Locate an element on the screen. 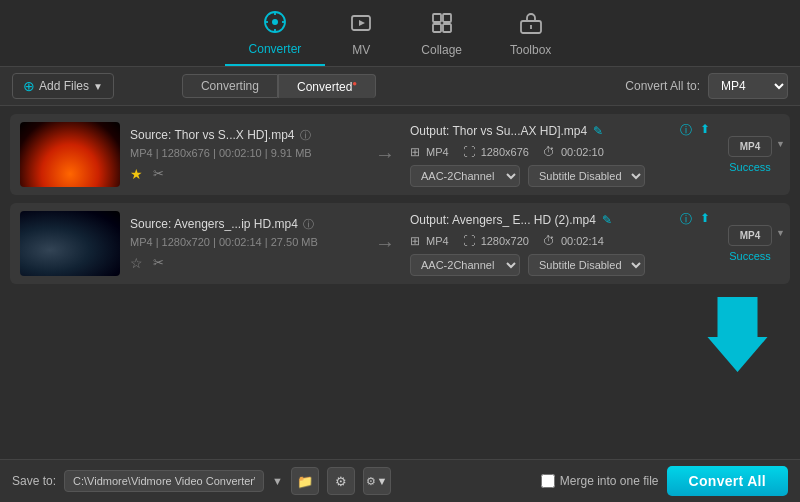 This screenshot has width=800, height=502. convert-all-to-label: Convert All to: is located at coordinates (662, 86).